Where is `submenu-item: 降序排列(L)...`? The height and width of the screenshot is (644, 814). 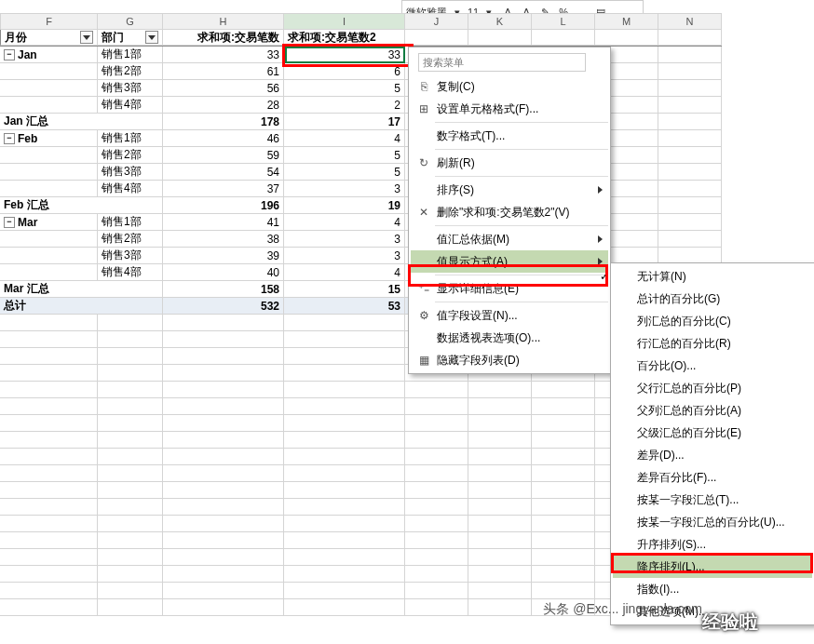 submenu-item: 降序排列(L)... is located at coordinates (712, 567).